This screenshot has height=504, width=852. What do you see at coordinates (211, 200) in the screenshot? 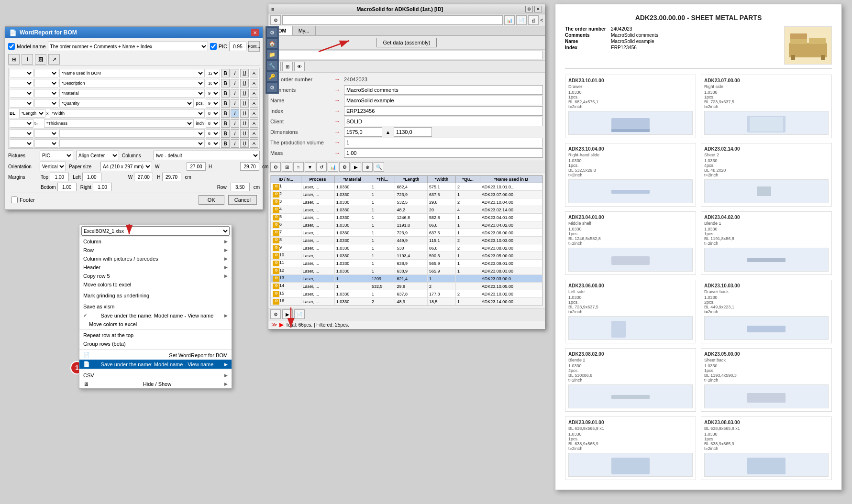
I see `ok-button: OK` at bounding box center [211, 200].